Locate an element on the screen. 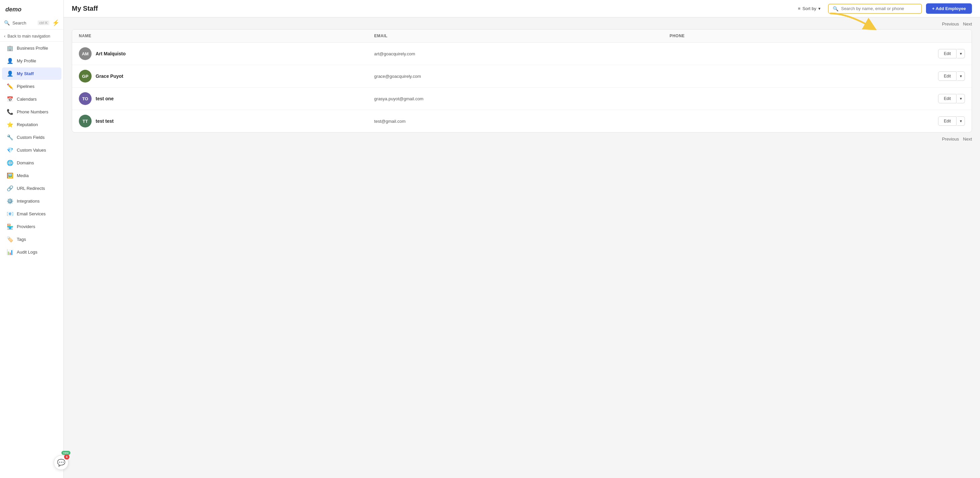 This screenshot has height=478, width=980. back-arrow-icon: ‹ is located at coordinates (5, 36).